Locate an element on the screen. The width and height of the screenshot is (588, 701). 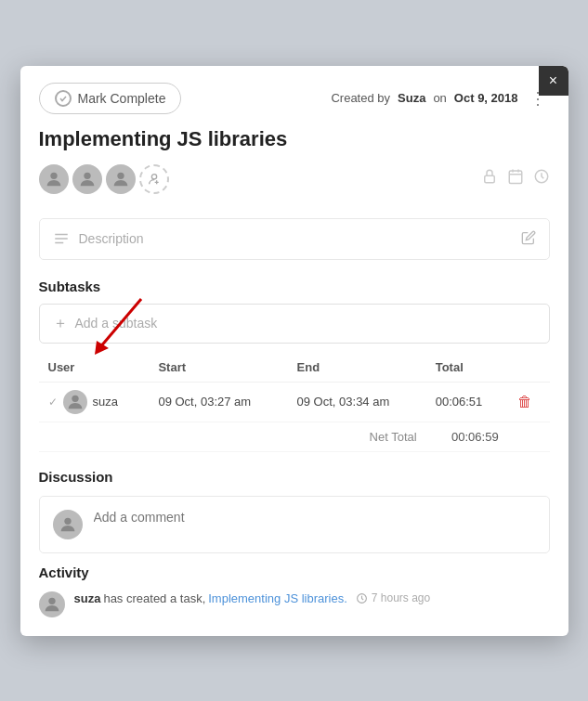
col-start: Start is located at coordinates (217, 368).